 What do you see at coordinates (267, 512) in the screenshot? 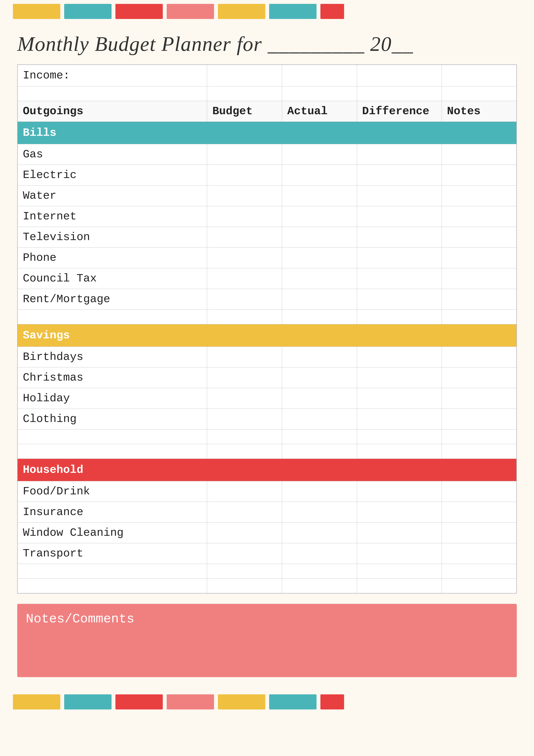
I see `table-row: Insurance` at bounding box center [267, 512].